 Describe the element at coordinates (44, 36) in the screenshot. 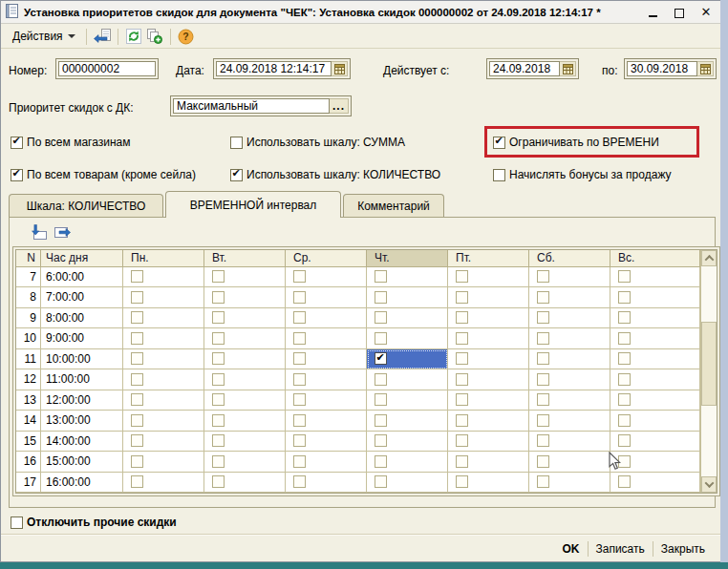

I see `actions-menu-button: Действия` at that location.